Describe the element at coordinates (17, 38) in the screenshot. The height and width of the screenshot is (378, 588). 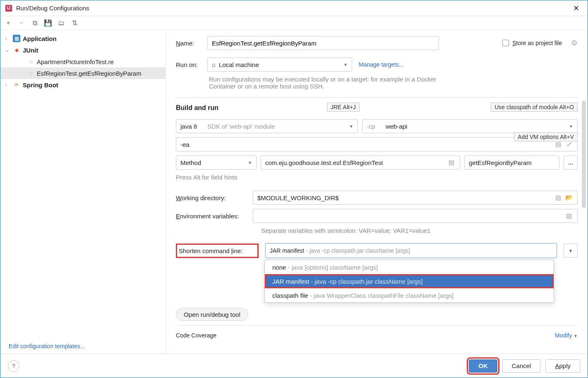
I see `application-icon: ▦` at that location.